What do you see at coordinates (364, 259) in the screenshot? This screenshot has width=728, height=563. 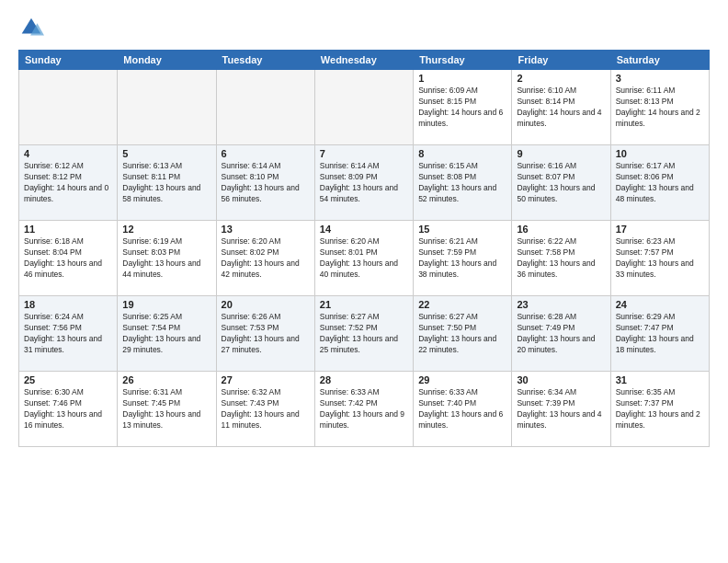 I see `calendar-cell: 14Sunrise: 6:20 AMSunset: 8:01 PMDayligh…` at bounding box center [364, 259].